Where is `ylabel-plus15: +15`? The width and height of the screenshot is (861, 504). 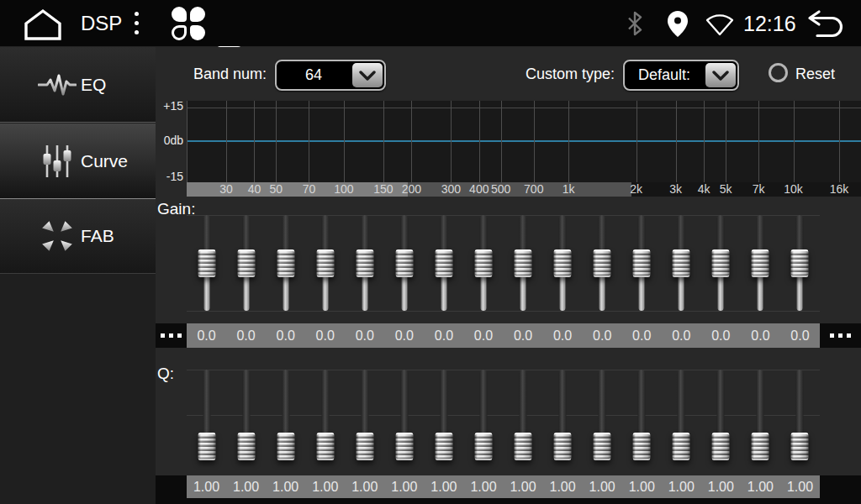 ylabel-plus15: +15 is located at coordinates (170, 106).